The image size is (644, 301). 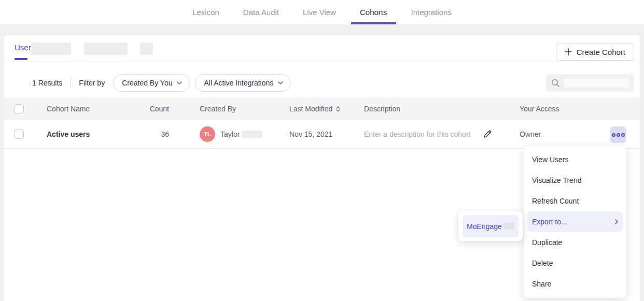 What do you see at coordinates (311, 134) in the screenshot?
I see `last-modified-cell: Nov 15, 2021` at bounding box center [311, 134].